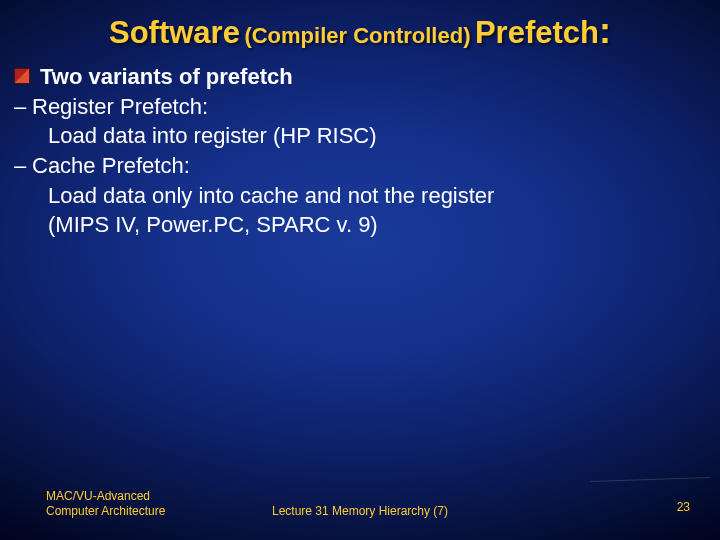 The image size is (720, 540). I want to click on item2-label: Cache Prefetch:, so click(369, 166).